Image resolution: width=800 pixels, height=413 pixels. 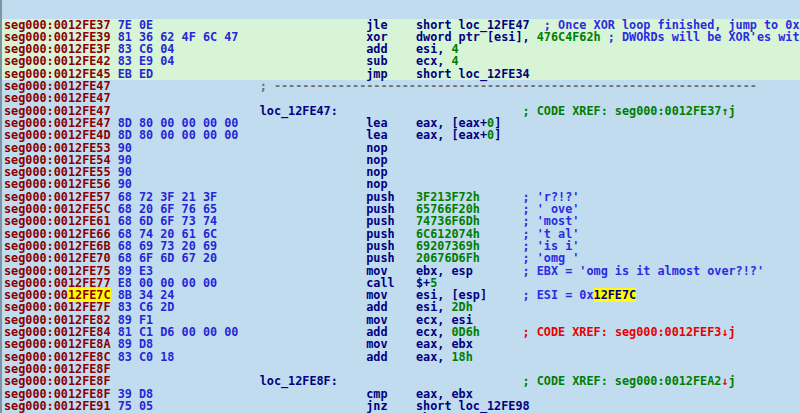 What do you see at coordinates (644, 271) in the screenshot?
I see `comment: ; EBX = 'omg is it almost over?!?'` at bounding box center [644, 271].